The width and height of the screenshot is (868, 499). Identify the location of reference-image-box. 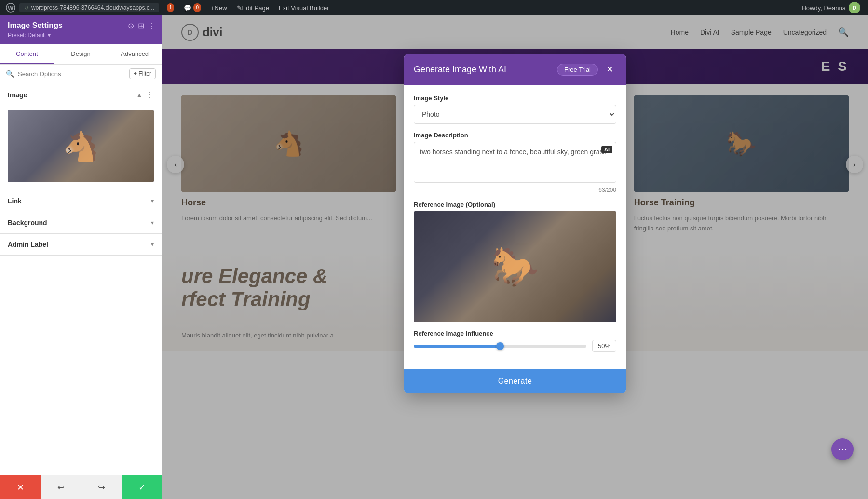
(515, 267).